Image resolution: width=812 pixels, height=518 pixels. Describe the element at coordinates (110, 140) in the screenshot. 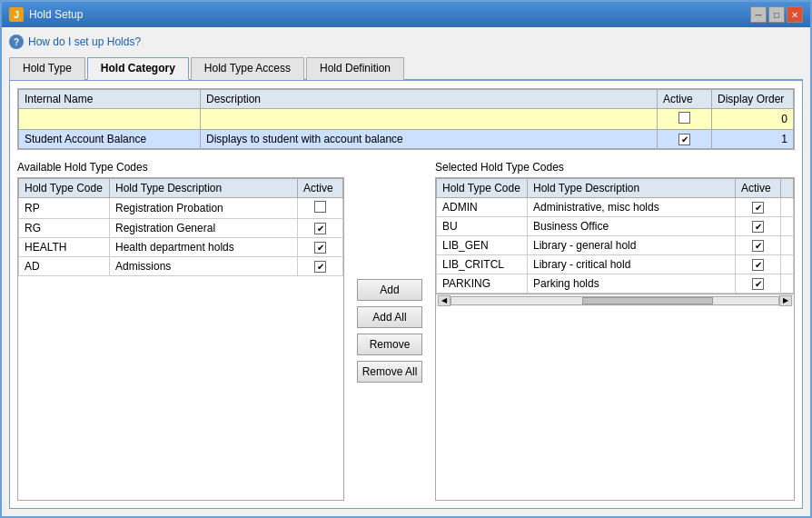

I see `cell-internal-name: Student Account Balance` at that location.